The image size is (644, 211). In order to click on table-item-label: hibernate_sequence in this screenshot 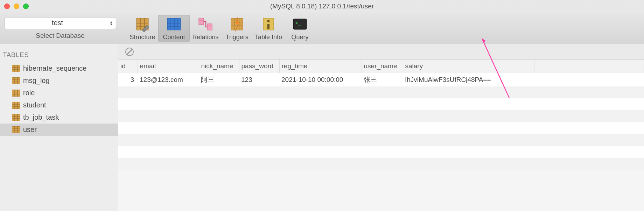, I will do `click(55, 69)`.